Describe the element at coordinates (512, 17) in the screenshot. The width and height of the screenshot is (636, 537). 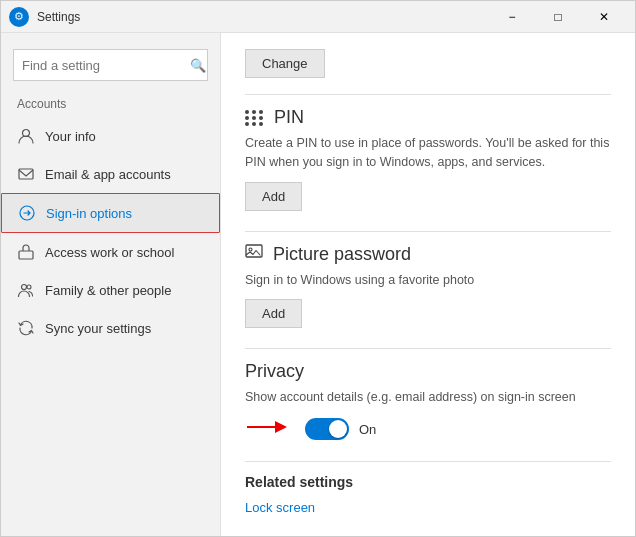
I see `minimize-button: −` at that location.